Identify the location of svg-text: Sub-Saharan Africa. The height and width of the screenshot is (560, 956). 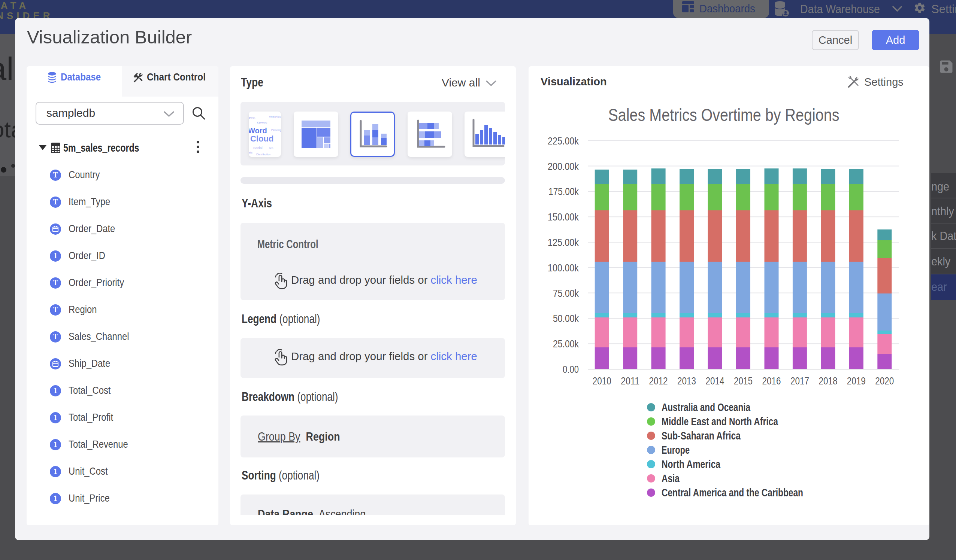
(701, 436).